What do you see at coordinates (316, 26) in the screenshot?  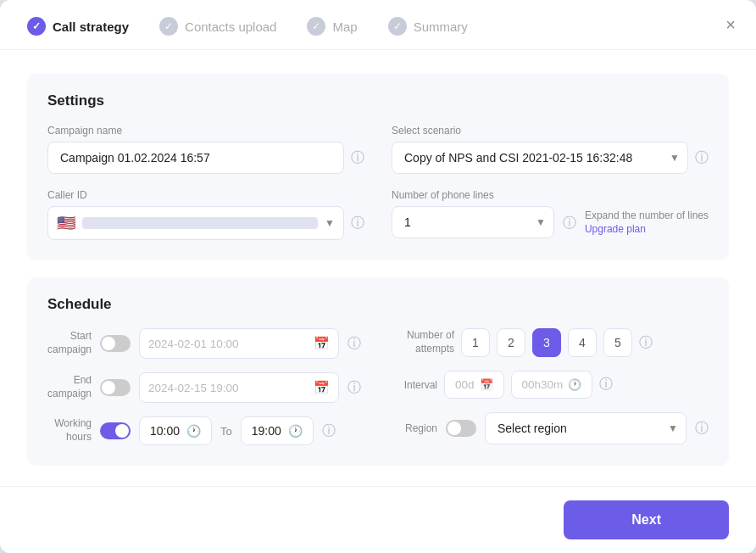 I see `step-check-map: ✓` at bounding box center [316, 26].